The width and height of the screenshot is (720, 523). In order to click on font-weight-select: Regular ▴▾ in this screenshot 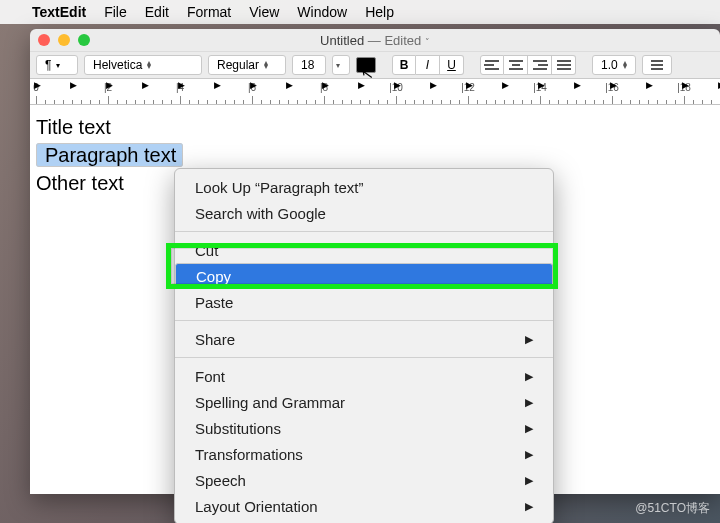, I will do `click(247, 65)`.